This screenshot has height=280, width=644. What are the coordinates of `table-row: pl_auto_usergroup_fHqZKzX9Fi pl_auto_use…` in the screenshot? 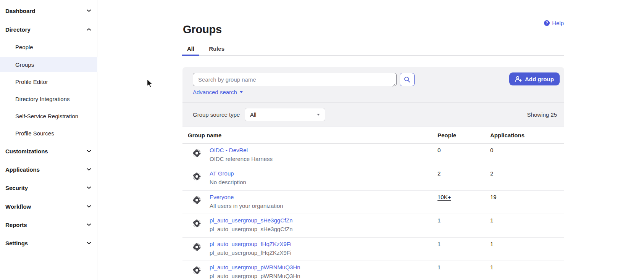 It's located at (373, 249).